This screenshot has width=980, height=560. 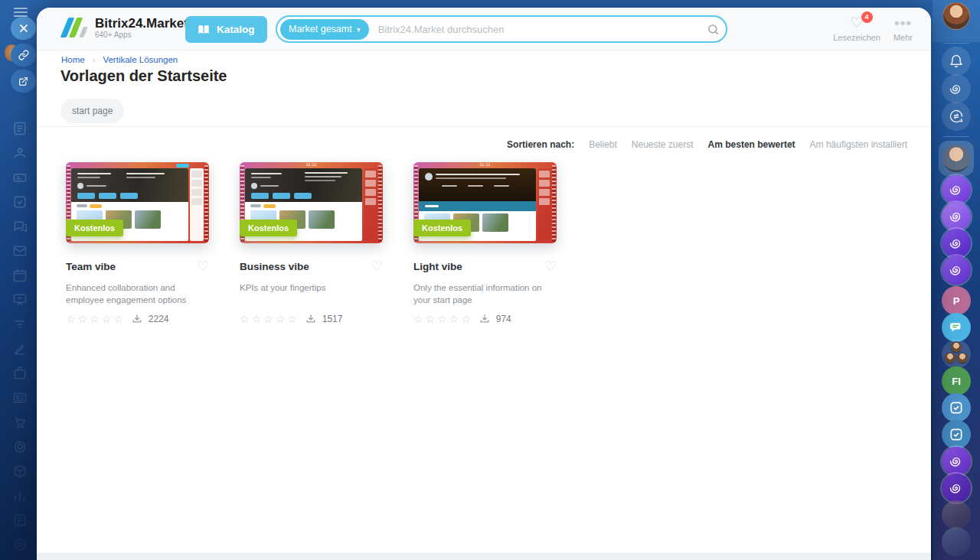 What do you see at coordinates (603, 145) in the screenshot?
I see `sort-option-popular: Beliebt` at bounding box center [603, 145].